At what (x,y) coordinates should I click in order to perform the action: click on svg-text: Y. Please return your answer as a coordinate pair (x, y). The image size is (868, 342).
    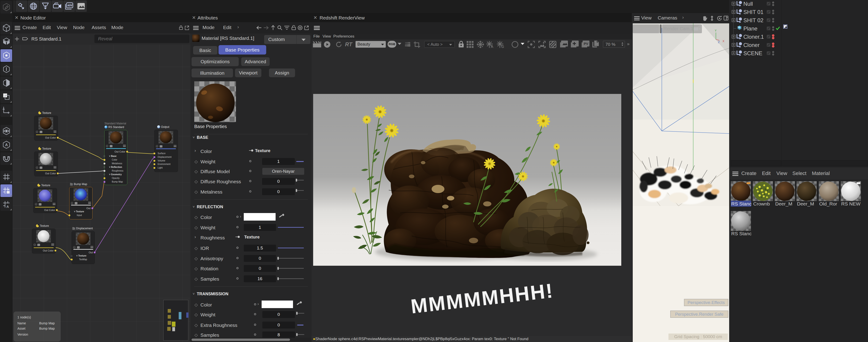
    Looking at the image, I should click on (716, 31).